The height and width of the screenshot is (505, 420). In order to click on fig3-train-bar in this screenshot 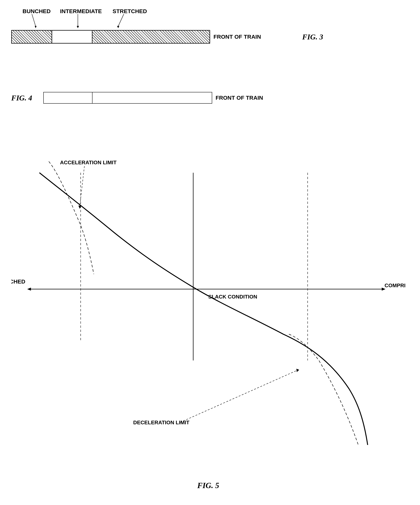, I will do `click(111, 37)`.